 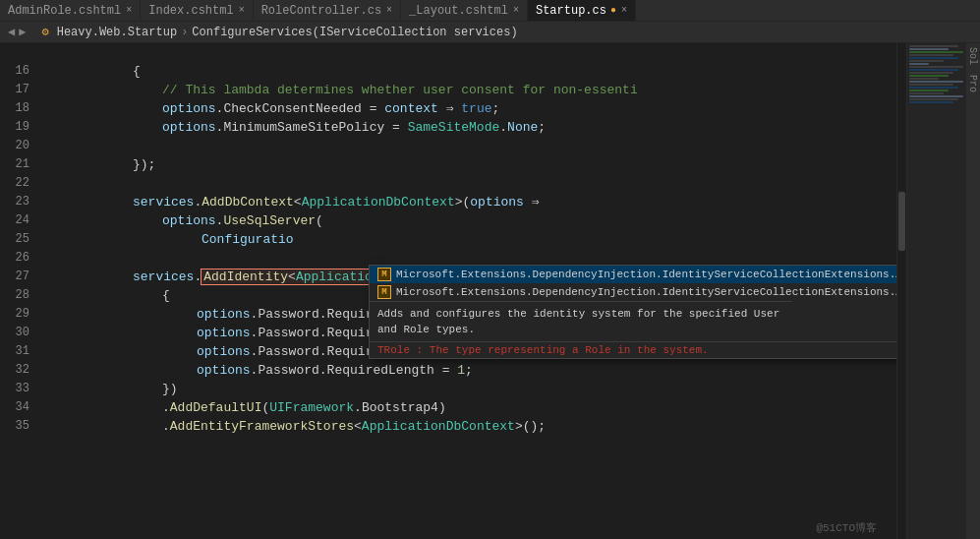 What do you see at coordinates (582, 11) in the screenshot?
I see `tab-startup: Startup.cs ● ×` at bounding box center [582, 11].